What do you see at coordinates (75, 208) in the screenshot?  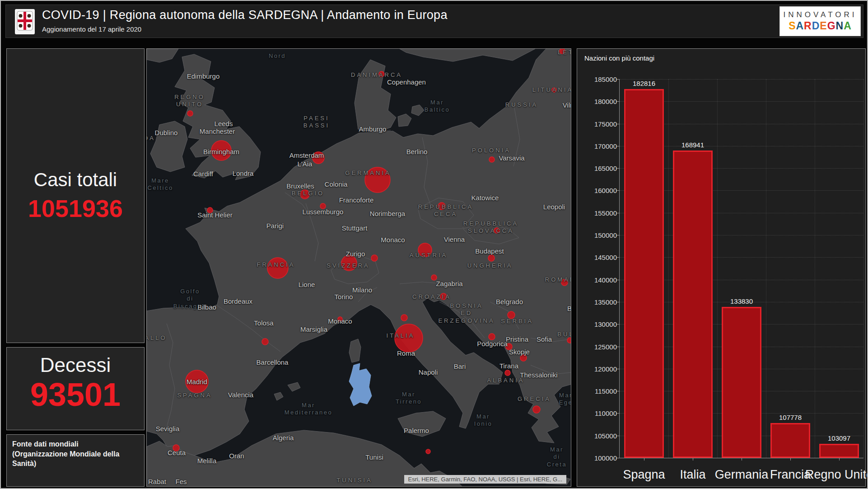 I see `total-cases-value: 1051936` at bounding box center [75, 208].